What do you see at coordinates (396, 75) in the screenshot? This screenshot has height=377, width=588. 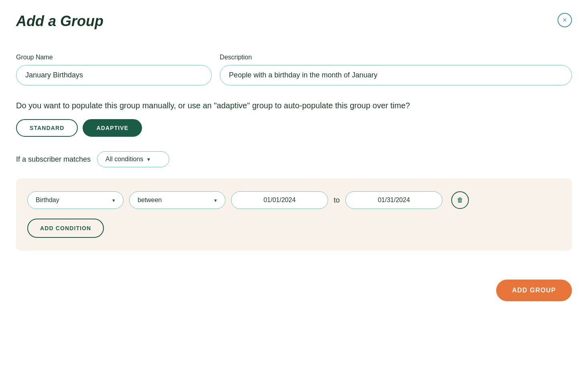 I see `description-input` at bounding box center [396, 75].